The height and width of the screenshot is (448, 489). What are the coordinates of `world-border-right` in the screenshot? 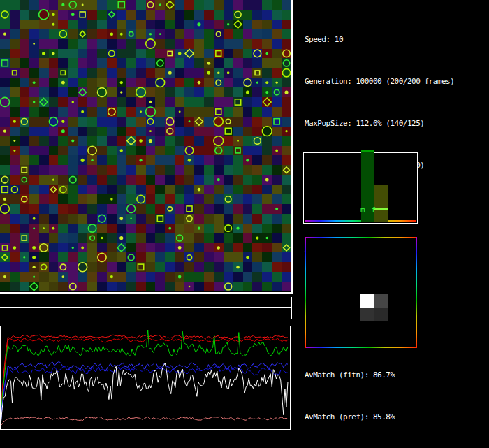 It's located at (292, 147).